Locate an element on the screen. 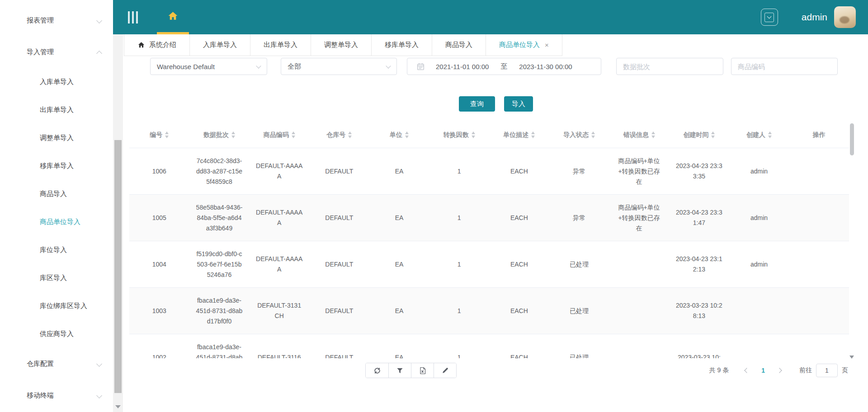 The image size is (868, 412). import-button: 导入 is located at coordinates (519, 104).